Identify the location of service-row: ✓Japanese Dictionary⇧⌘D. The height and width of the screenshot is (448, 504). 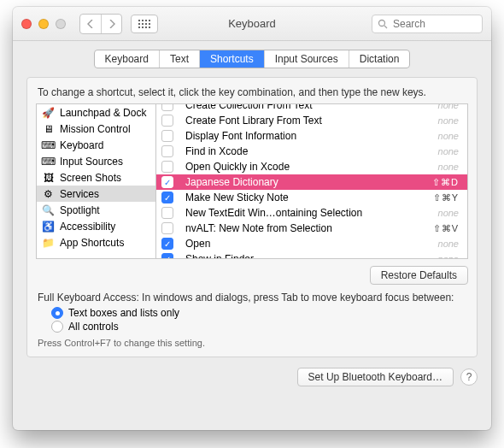
(312, 182).